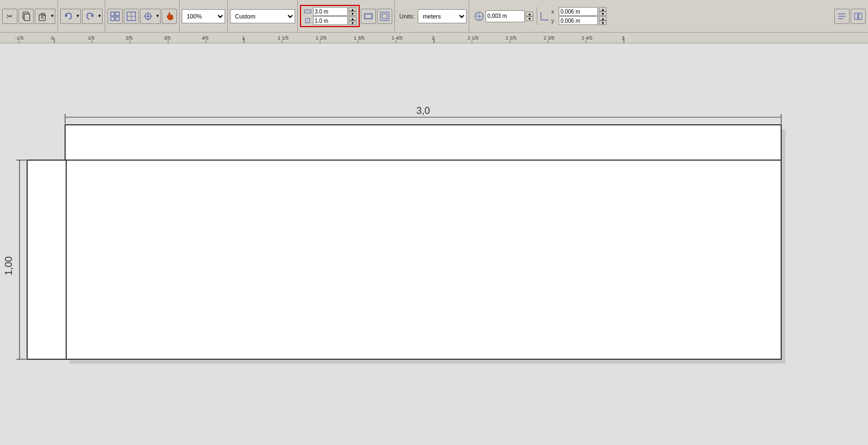 The image size is (868, 445). Describe the element at coordinates (150, 16) in the screenshot. I see `snap-group: ▼` at that location.